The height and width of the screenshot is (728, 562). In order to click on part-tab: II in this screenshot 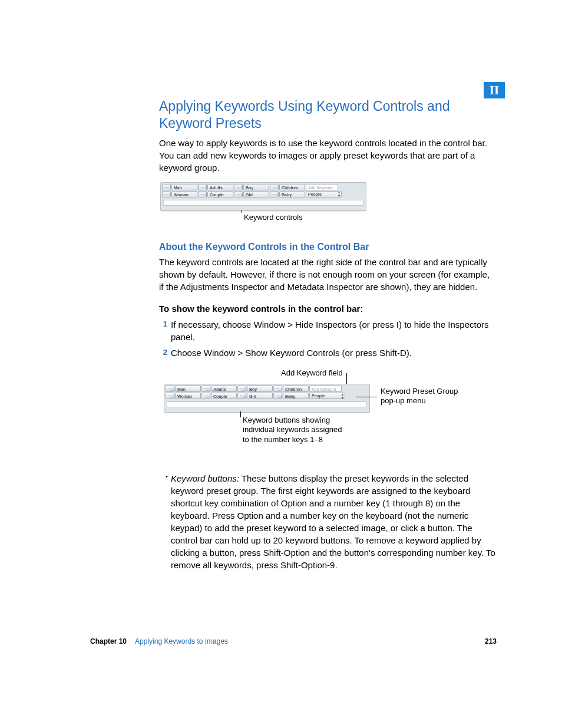, I will do `click(494, 90)`.